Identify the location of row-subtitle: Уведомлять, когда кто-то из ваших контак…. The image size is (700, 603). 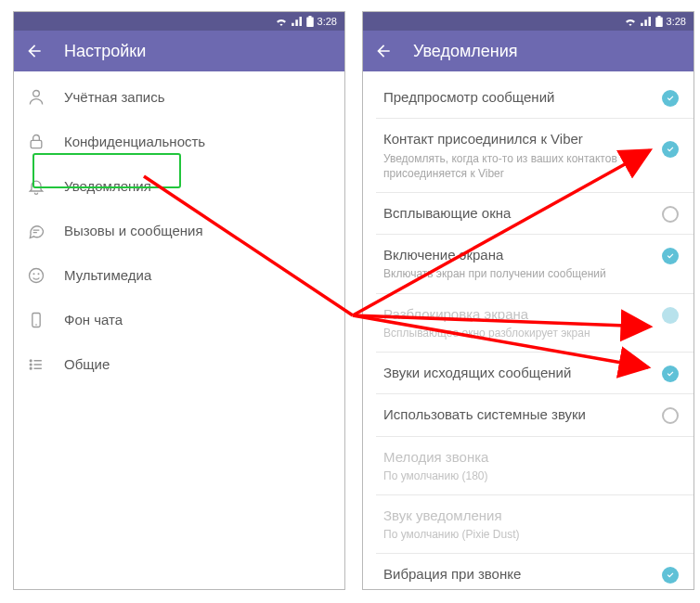
(513, 166).